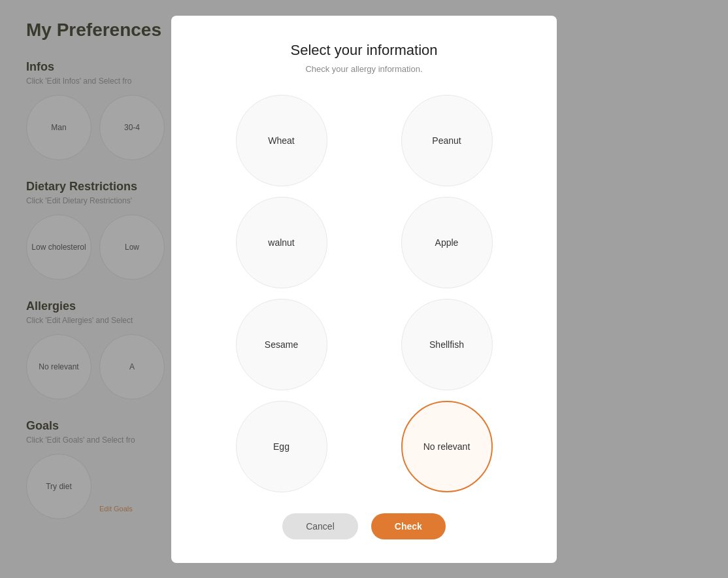  I want to click on modal-subtitle: Check your allergy information., so click(364, 69).